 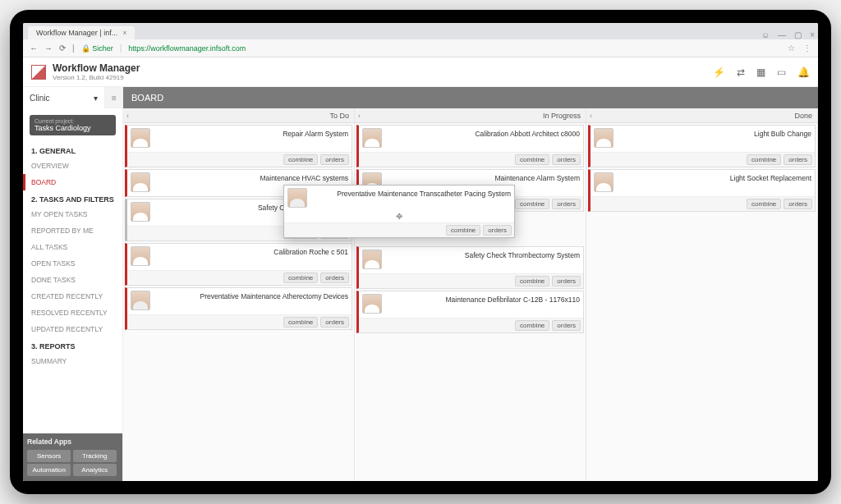 What do you see at coordinates (72, 214) in the screenshot?
I see `nav-my-open: MY OPEN TASKS` at bounding box center [72, 214].